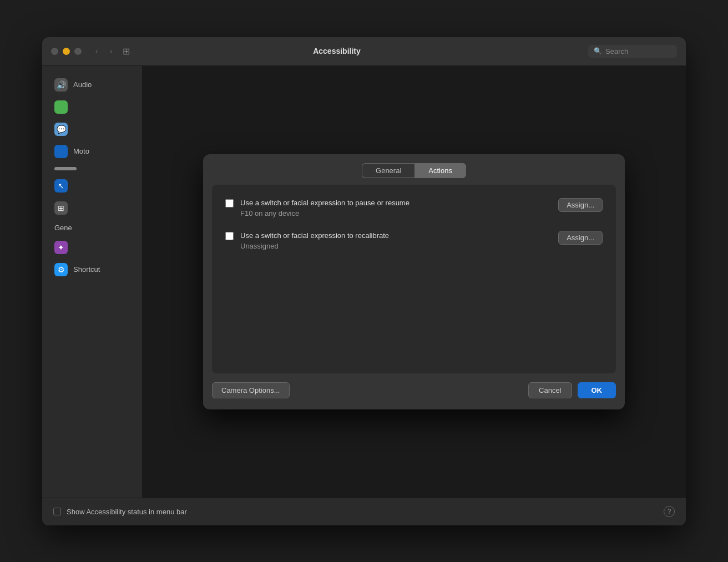  I want to click on audio-icon: 🔊, so click(61, 85).